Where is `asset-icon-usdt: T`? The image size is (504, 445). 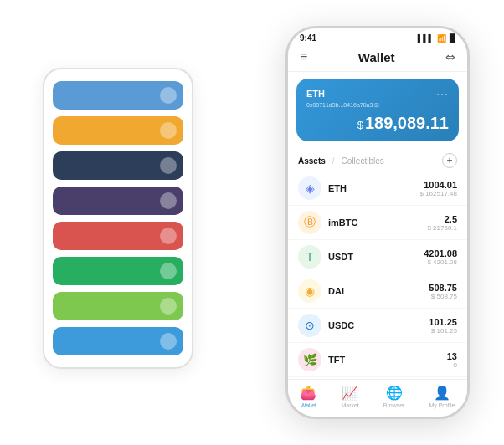
asset-icon-usdt: T is located at coordinates (310, 257).